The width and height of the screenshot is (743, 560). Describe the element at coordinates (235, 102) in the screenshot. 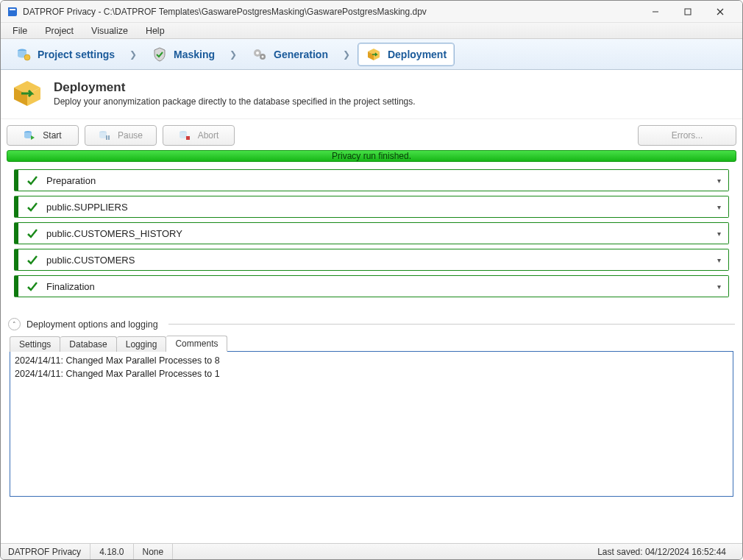

I see `page-subtitle: Deploy your anonymization package direct…` at that location.